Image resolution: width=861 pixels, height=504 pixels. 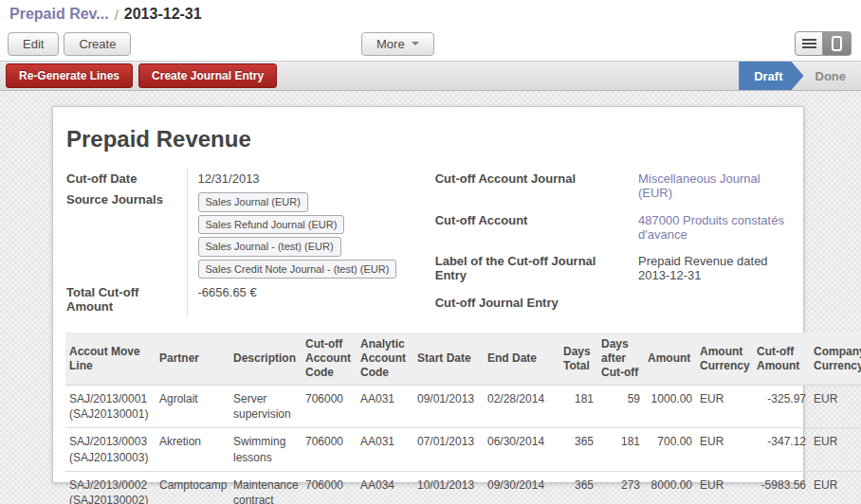 What do you see at coordinates (239, 299) in the screenshot?
I see `field-total-cutoff-amount: Total Cut-off Amount -6656.65 €` at bounding box center [239, 299].